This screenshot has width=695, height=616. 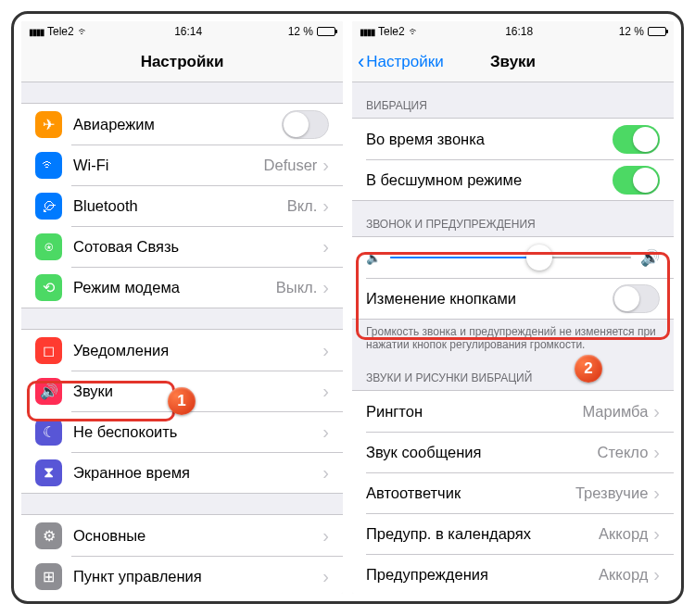 What do you see at coordinates (182, 246) in the screenshot?
I see `settings-row-Сотовая Связь: ⍟Сотовая Связь›` at bounding box center [182, 246].